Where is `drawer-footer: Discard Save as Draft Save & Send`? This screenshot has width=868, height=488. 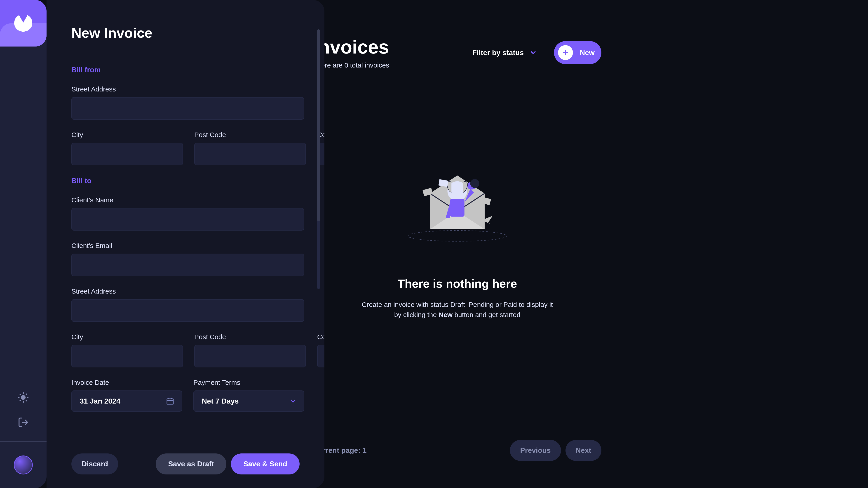
drawer-footer: Discard Save as Draft Save & Send is located at coordinates (185, 464).